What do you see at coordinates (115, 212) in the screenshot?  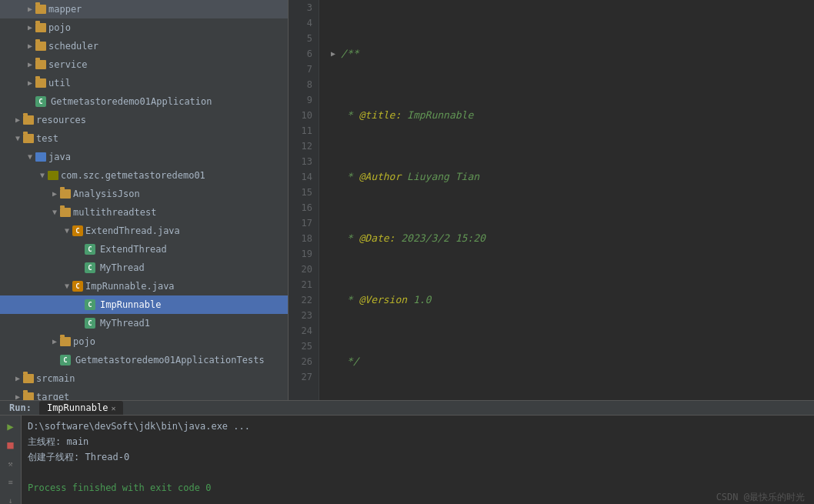 I see `tree-label: multithreadtest` at bounding box center [115, 212].